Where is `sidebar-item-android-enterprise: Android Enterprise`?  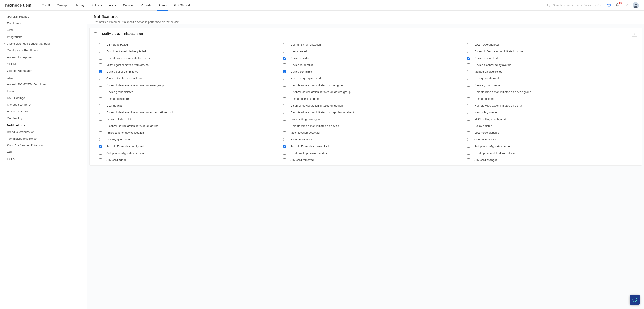 sidebar-item-android-enterprise: Android Enterprise is located at coordinates (44, 57).